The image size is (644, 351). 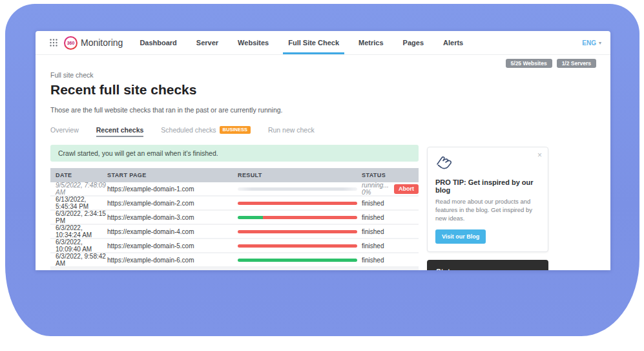 What do you see at coordinates (323, 110) in the screenshot?
I see `page-description: Those are the full website checks that r…` at bounding box center [323, 110].